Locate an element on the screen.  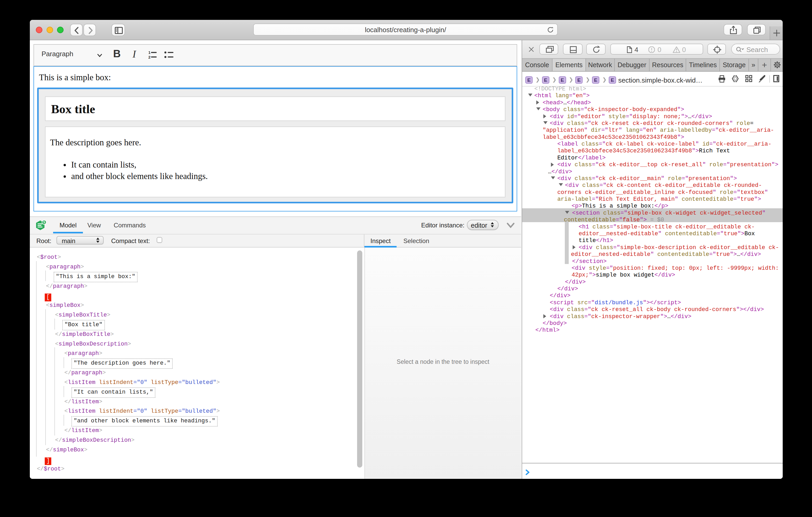
svg-text: 1 is located at coordinates (149, 53).